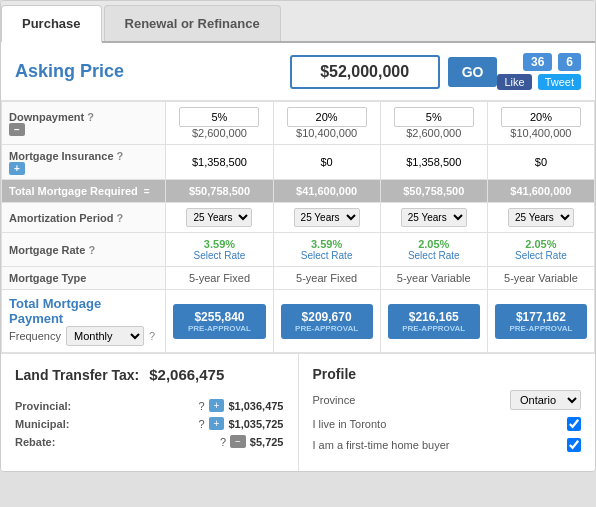  I want to click on pre-approval-3: PRE-APPROVAL, so click(434, 328).